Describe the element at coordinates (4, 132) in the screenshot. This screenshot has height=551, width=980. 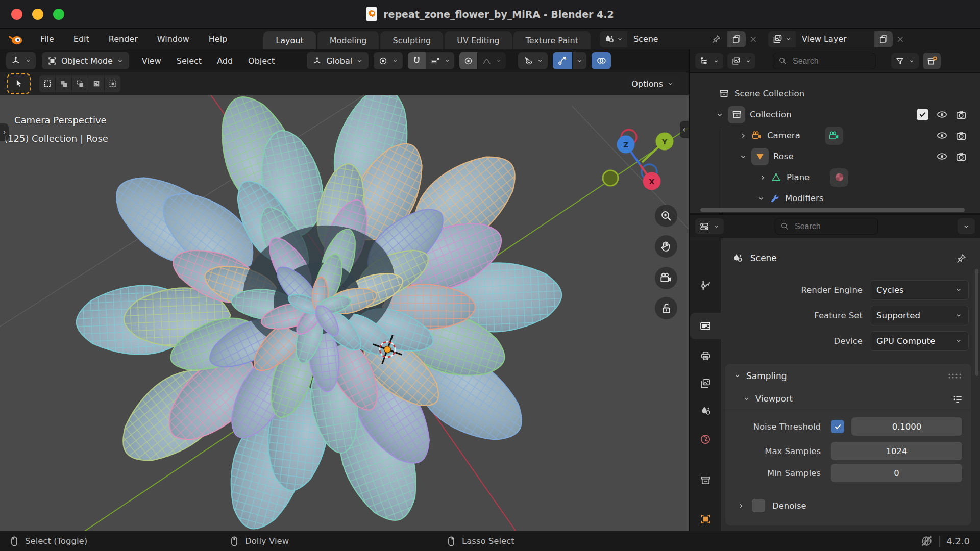
I see `toolbar-expand-handle: ›` at that location.